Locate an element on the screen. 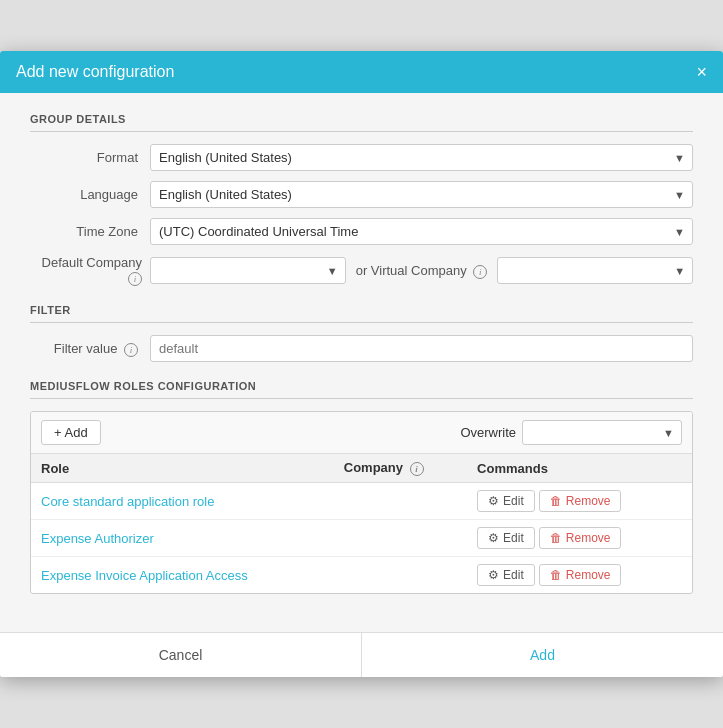 The height and width of the screenshot is (728, 723). virtual-company-select is located at coordinates (595, 270).